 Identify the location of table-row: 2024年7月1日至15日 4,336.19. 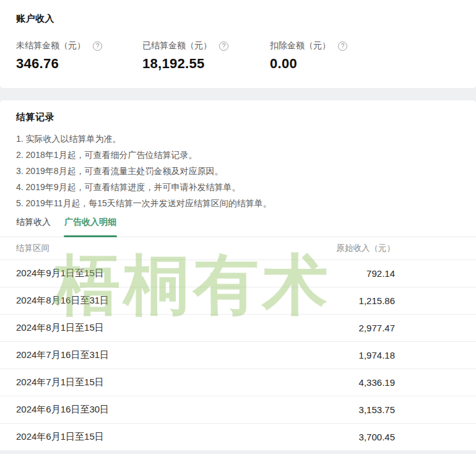
(238, 383).